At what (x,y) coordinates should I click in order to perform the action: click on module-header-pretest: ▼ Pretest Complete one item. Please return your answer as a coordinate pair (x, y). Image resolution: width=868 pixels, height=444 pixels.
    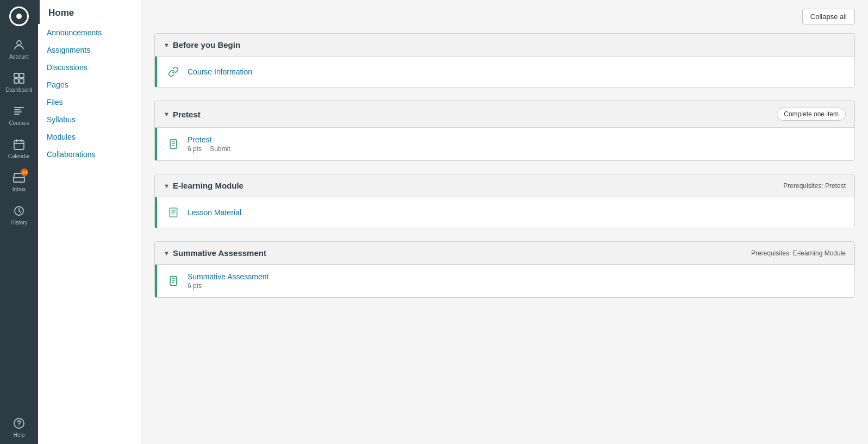
    Looking at the image, I should click on (504, 114).